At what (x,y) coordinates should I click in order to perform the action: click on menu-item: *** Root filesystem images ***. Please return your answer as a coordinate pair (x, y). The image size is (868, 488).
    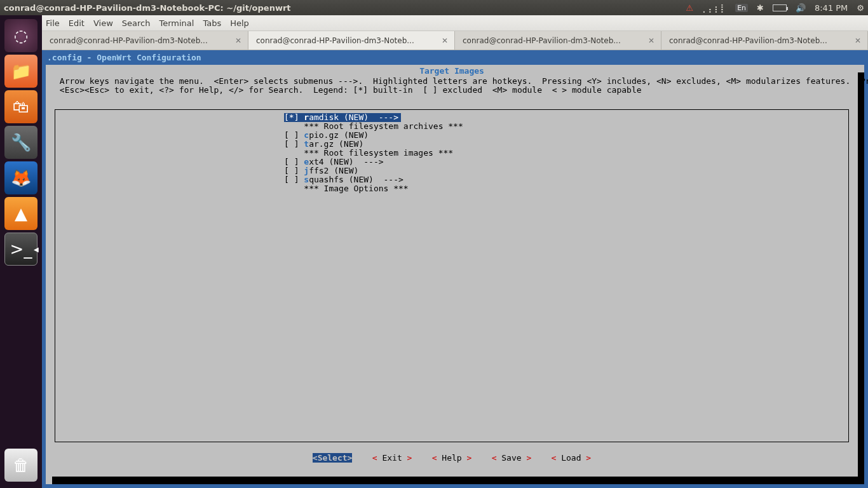
    Looking at the image, I should click on (452, 153).